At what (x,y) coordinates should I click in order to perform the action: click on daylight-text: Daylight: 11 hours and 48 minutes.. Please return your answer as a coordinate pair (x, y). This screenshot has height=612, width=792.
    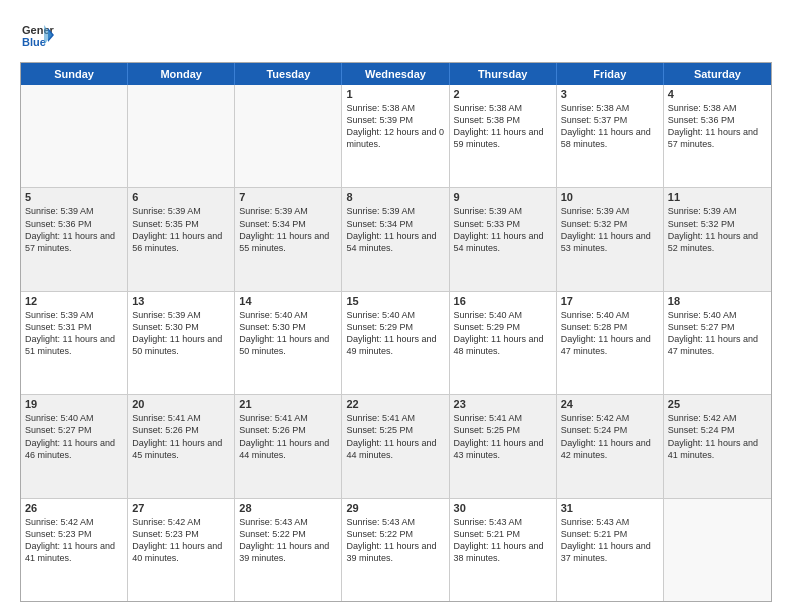
    Looking at the image, I should click on (503, 345).